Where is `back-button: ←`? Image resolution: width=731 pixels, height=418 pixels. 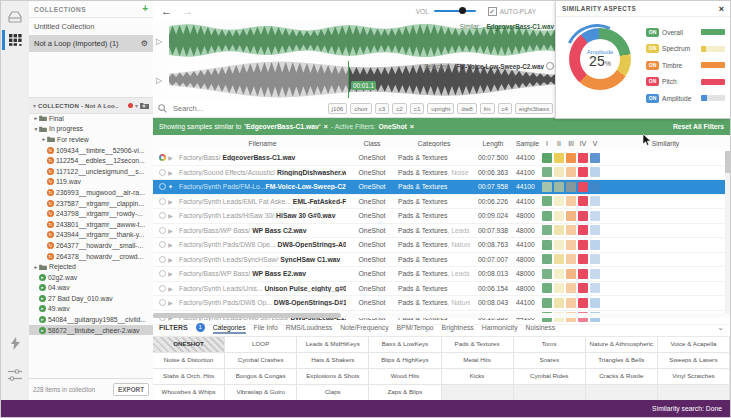
back-button: ← is located at coordinates (166, 11).